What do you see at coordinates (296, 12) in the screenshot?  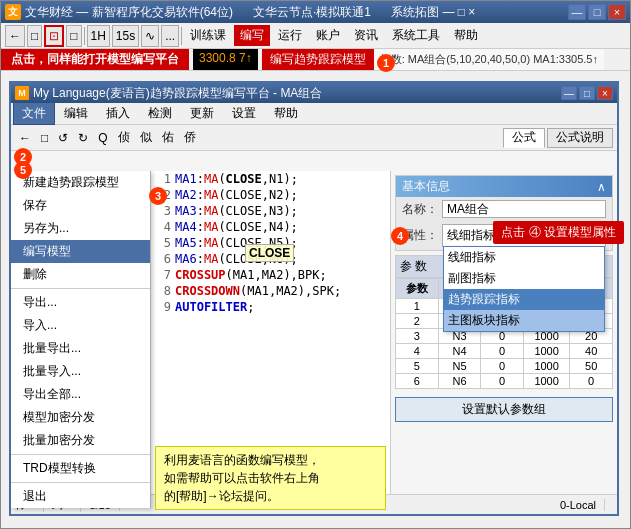 I see `outer-title-text: 文华财经 — 薪智程序化交易软件(64位) 文华云节点·模拟联通1 系统拓图 —…` at bounding box center [296, 12].